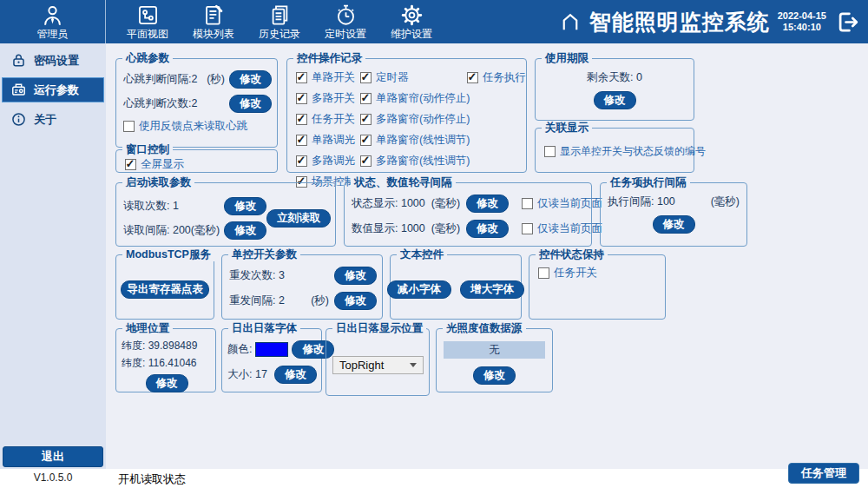 The height and width of the screenshot is (488, 868). I want to click on checkbox-multi-switch: 多路开关, so click(326, 99).